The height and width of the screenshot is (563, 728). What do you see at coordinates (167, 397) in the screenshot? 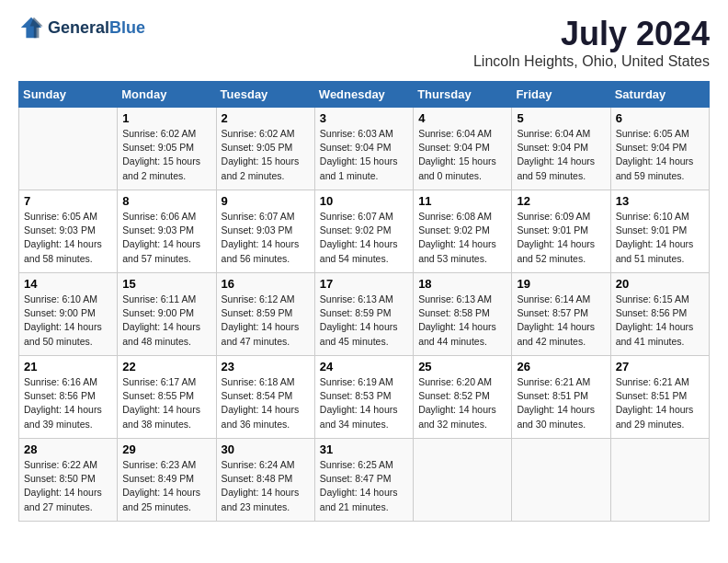
I see `calendar-cell: 22Sunrise: 6:17 AM Sunset: 8:55 PM Dayli…` at bounding box center [167, 397].